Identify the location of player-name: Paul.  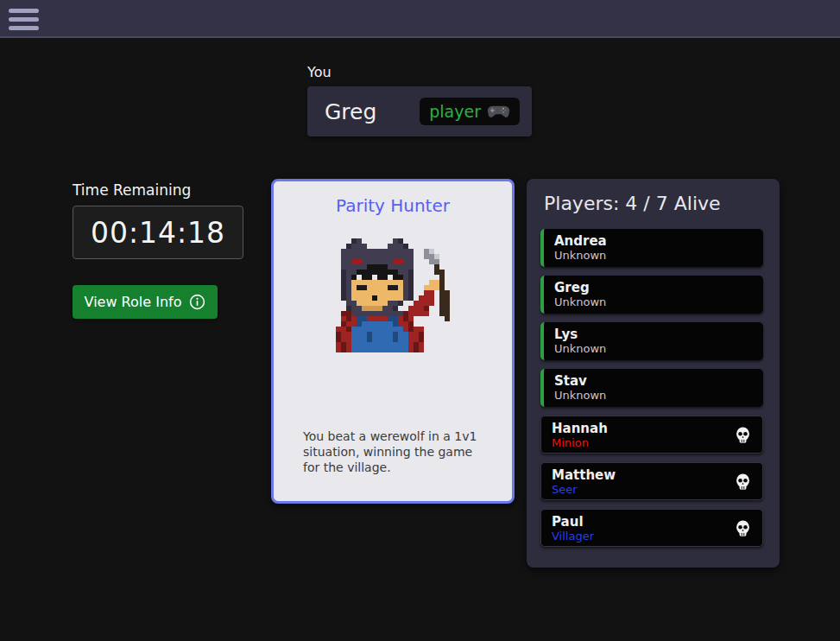
(652, 522).